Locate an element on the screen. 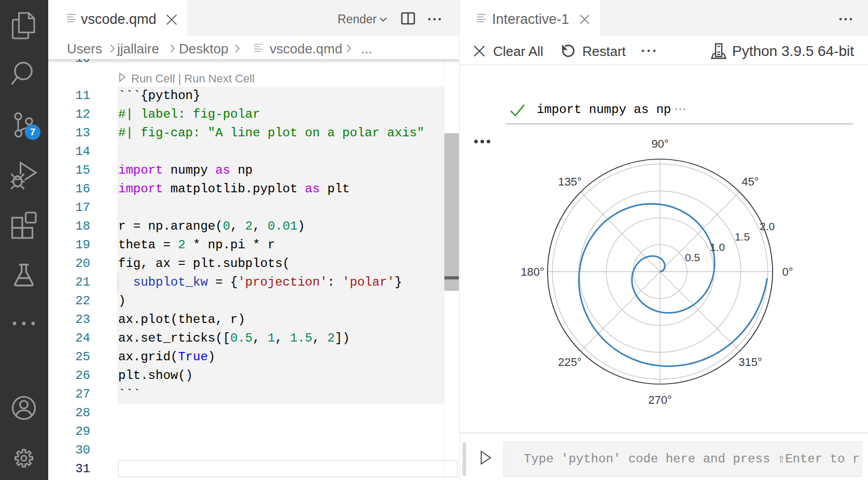 This screenshot has height=480, width=868. svg-text: 1.0 is located at coordinates (718, 247).